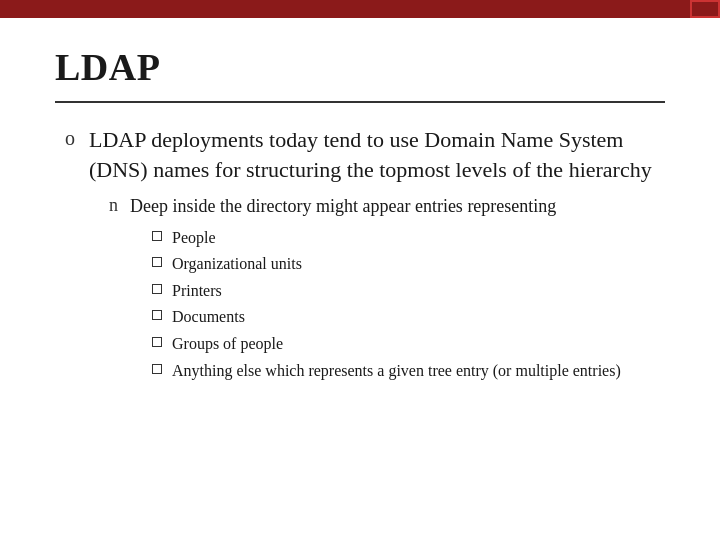 Image resolution: width=720 pixels, height=540 pixels. I want to click on list-item: Documents, so click(386, 317).